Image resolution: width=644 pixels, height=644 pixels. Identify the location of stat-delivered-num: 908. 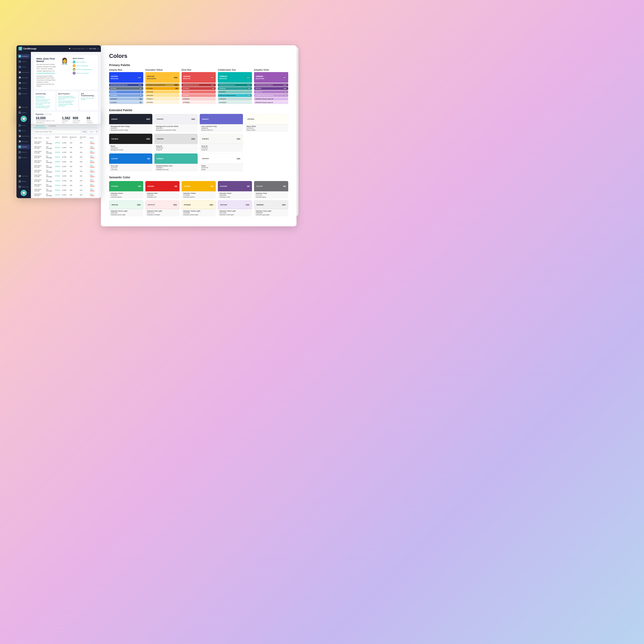
(78, 118).